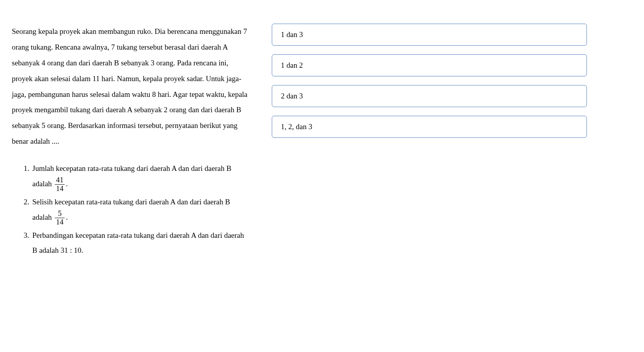  Describe the element at coordinates (136, 210) in the screenshot. I see `statement-2: 2. Selisih kecepatan rata-rata tukang da…` at that location.